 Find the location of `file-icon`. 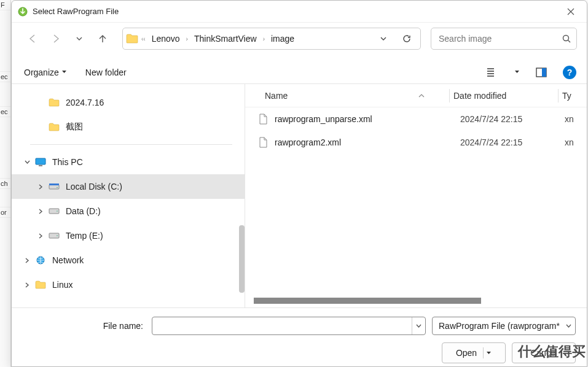

file-icon is located at coordinates (263, 119).